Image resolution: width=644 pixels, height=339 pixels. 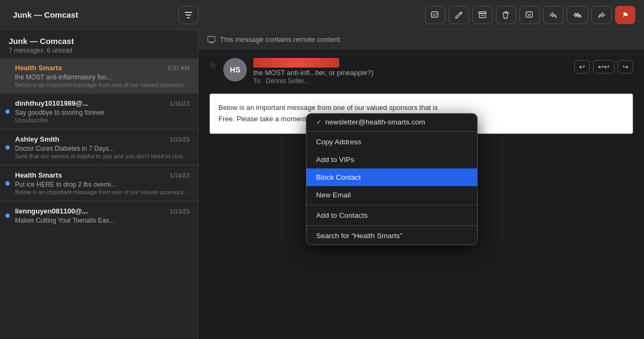 I want to click on mail-date: 1/16/23, so click(x=179, y=104).